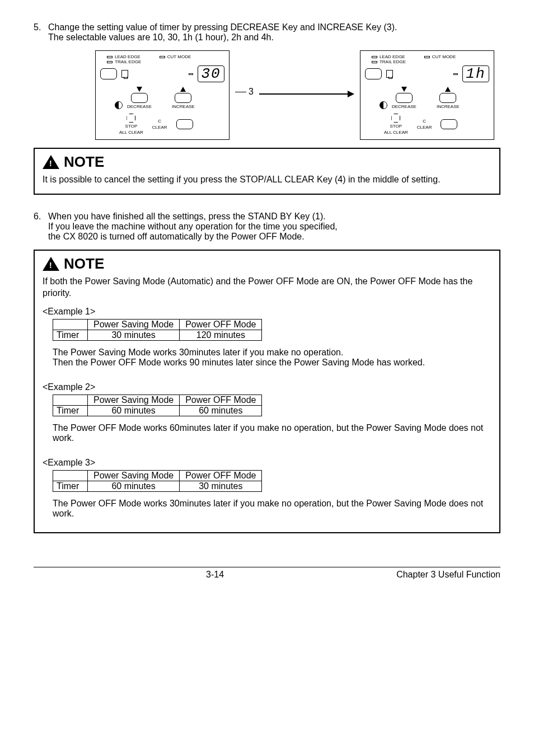 The image size is (534, 756). Describe the element at coordinates (267, 387) in the screenshot. I see `example-2-label: <Example 2>` at that location.